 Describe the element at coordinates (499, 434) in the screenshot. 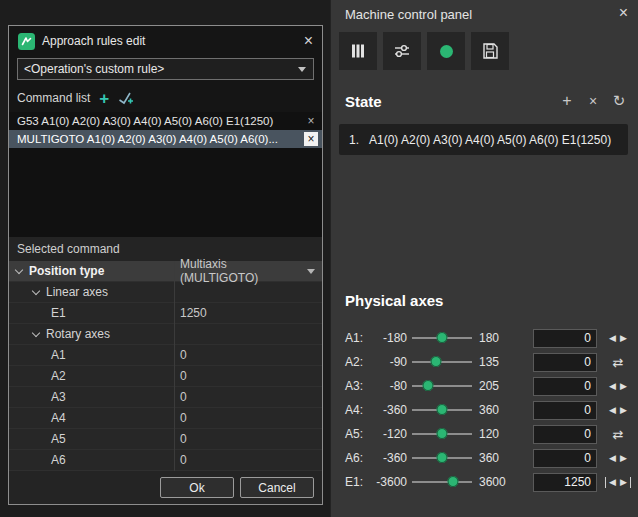

I see `axis-max: 120` at that location.